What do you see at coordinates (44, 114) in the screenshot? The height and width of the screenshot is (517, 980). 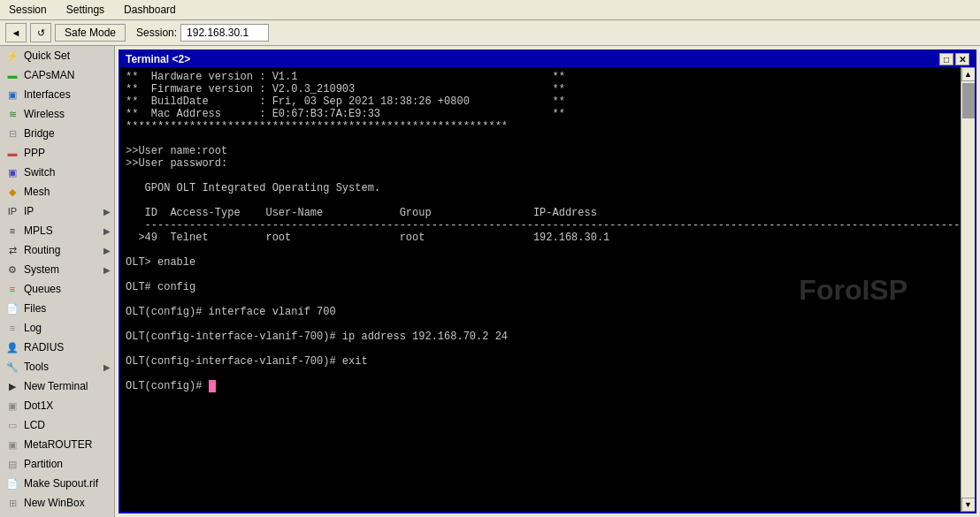 I see `sidebar-item-label-wireless: Wireless` at bounding box center [44, 114].